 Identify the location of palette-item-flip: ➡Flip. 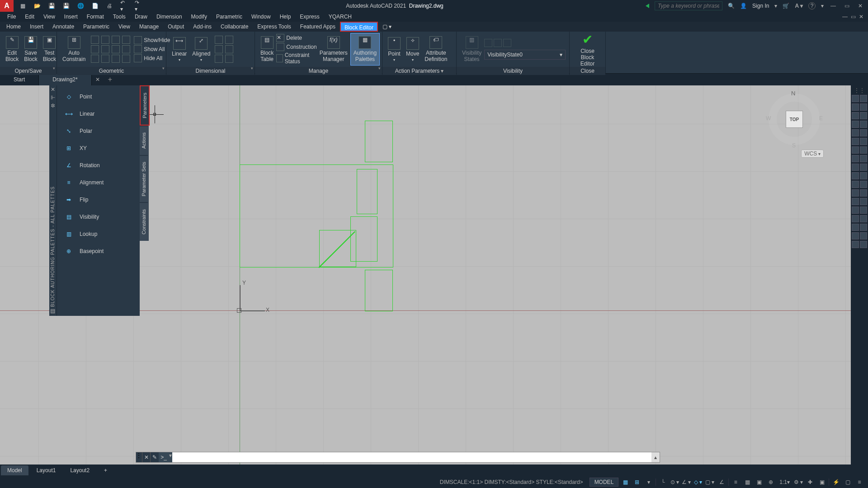
(99, 200).